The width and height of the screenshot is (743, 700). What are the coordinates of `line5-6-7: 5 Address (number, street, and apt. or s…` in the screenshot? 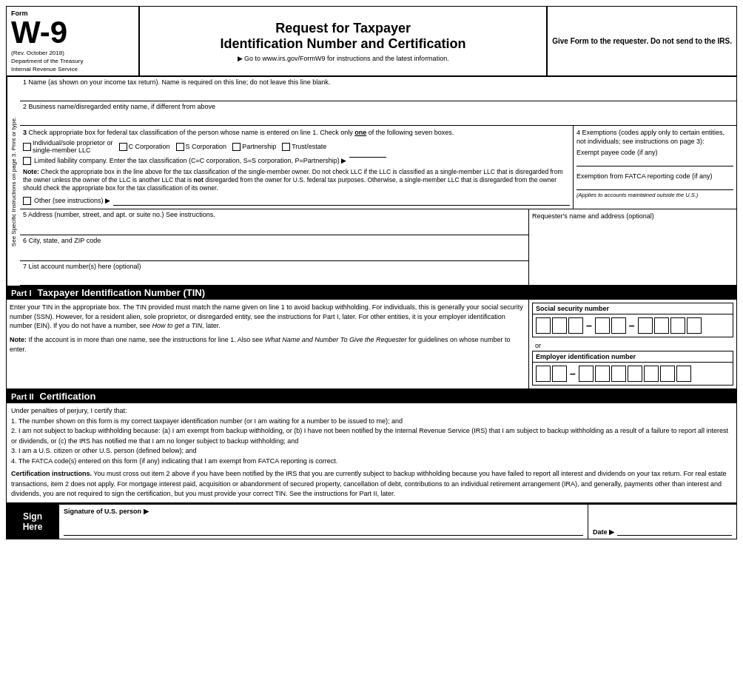 It's located at (275, 247).